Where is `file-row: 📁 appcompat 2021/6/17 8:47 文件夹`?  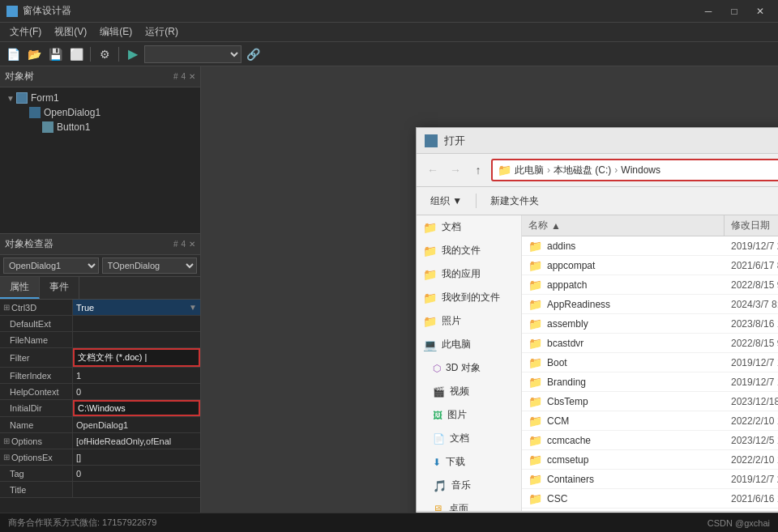 file-row: 📁 appcompat 2021/6/17 8:47 文件夹 is located at coordinates (650, 266).